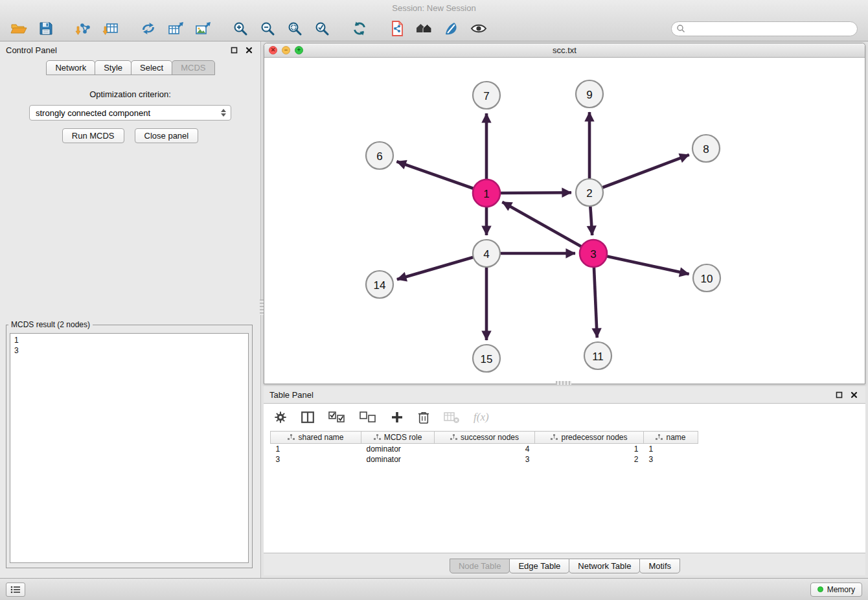 The image size is (868, 600). I want to click on table-panel-title: Table Panel, so click(291, 395).